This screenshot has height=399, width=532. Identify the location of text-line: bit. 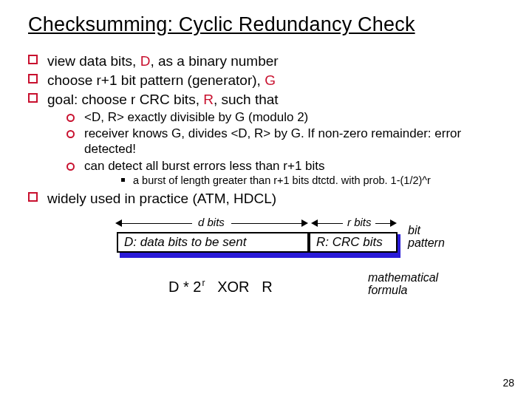
(414, 231).